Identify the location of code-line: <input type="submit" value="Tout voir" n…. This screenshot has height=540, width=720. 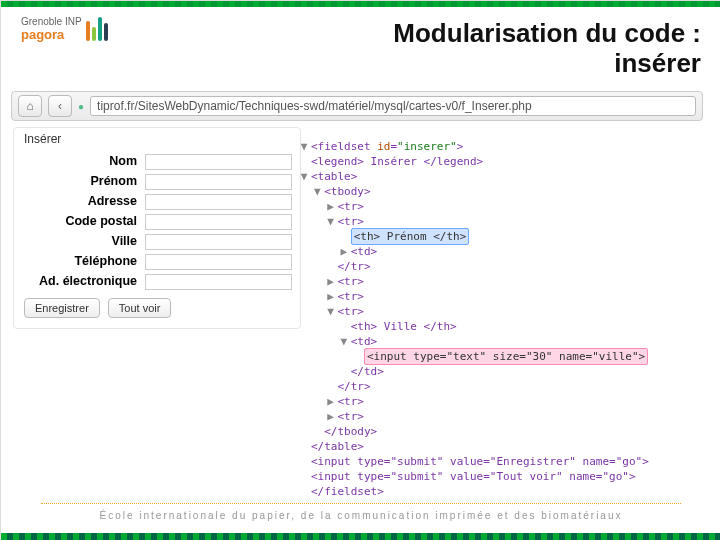
(498, 476).